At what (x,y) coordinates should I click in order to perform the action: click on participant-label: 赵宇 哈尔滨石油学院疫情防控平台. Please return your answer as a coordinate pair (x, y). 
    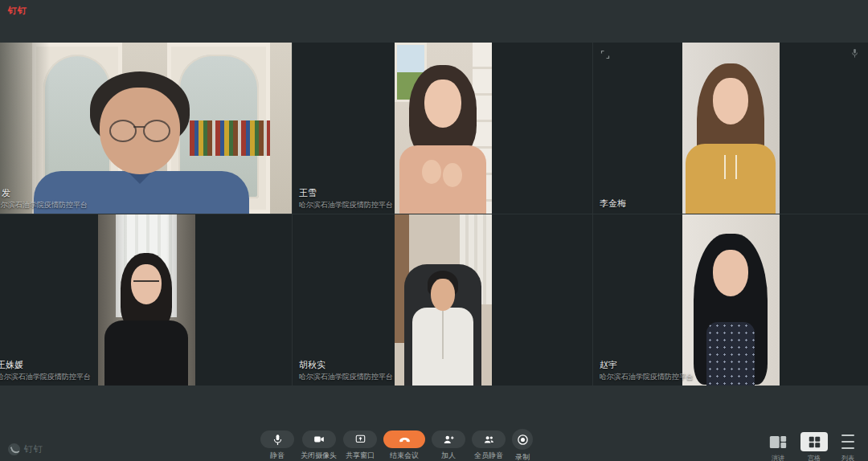
    Looking at the image, I should click on (646, 371).